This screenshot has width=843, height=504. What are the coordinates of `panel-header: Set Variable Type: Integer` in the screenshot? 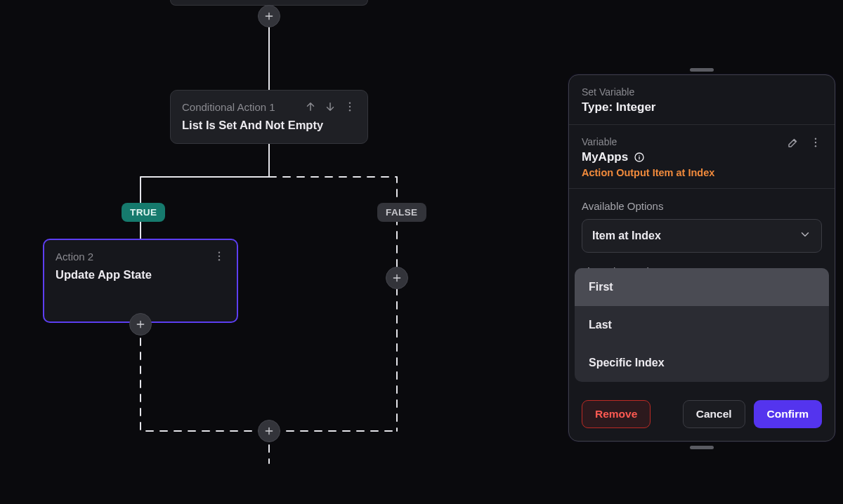 It's located at (702, 100).